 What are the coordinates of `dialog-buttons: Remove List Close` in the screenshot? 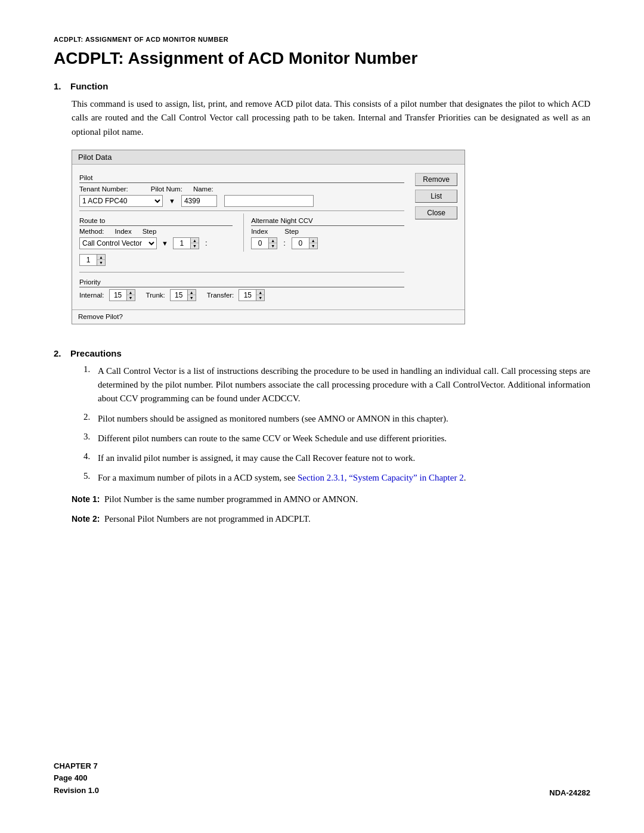 It's located at (436, 237).